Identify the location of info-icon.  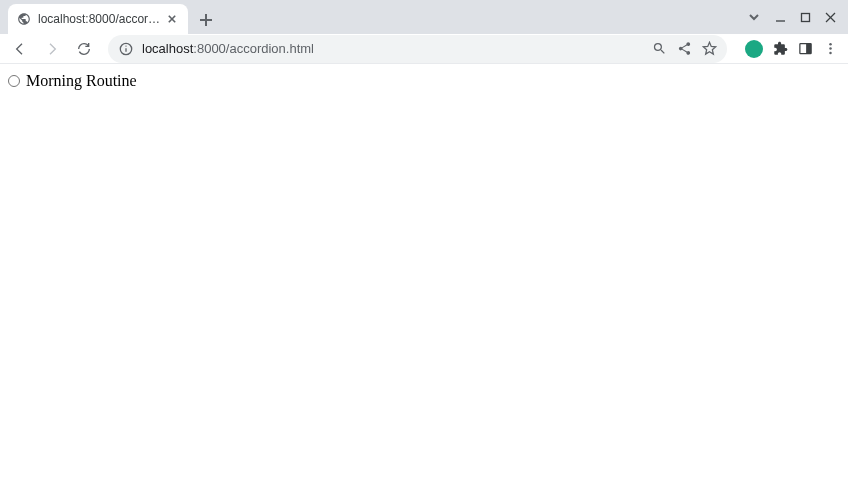
(126, 49).